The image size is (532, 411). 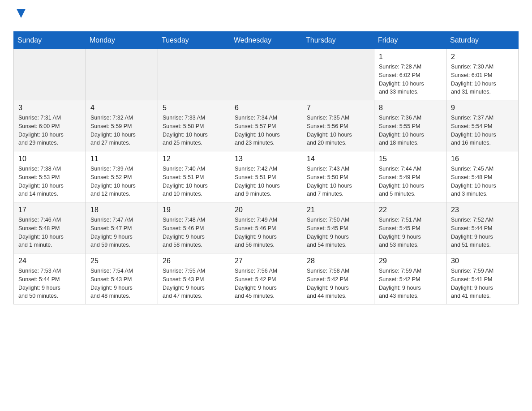 I want to click on day-info: Sunrise: 7:52 AM Sunset: 5:44 PM Dayligh…, so click(x=482, y=233).